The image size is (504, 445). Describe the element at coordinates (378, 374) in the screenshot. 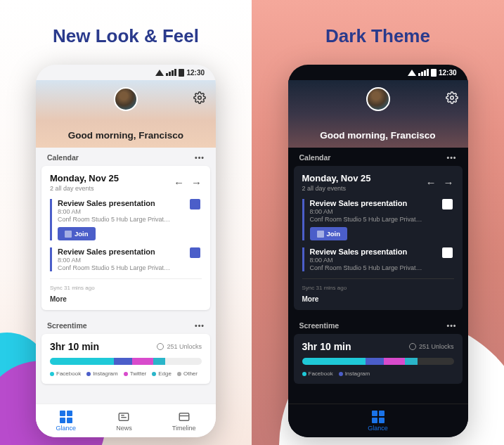

I see `screentime-legend: FacebookInstagram` at that location.